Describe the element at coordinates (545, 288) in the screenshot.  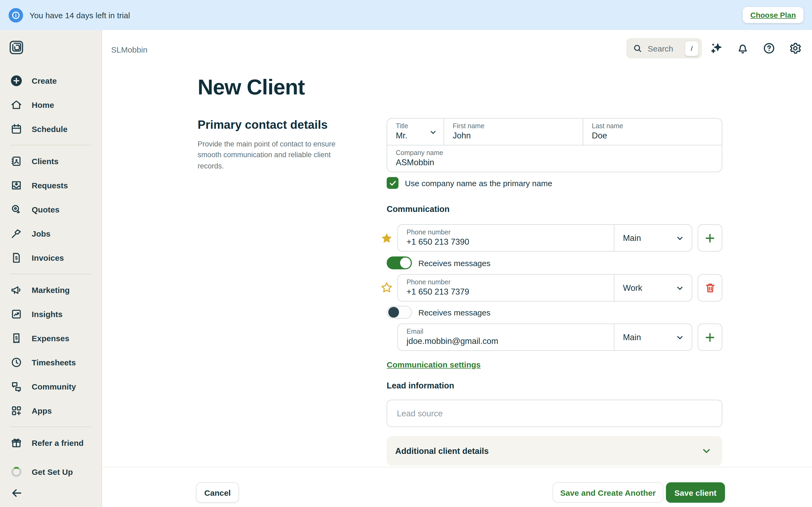
I see `phone-row-2: Phone number Work` at that location.